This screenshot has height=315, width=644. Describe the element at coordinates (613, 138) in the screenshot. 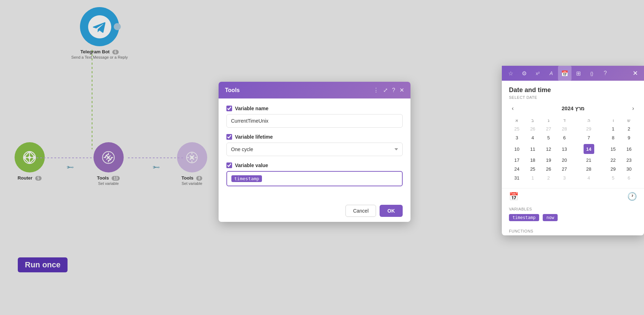

I see `calendar-day: 8` at that location.